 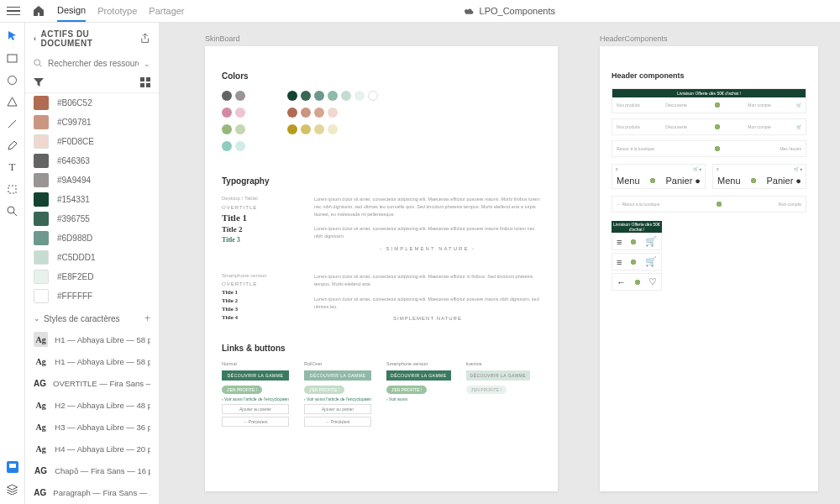 I want to click on text-tool: T, so click(x=13, y=167).